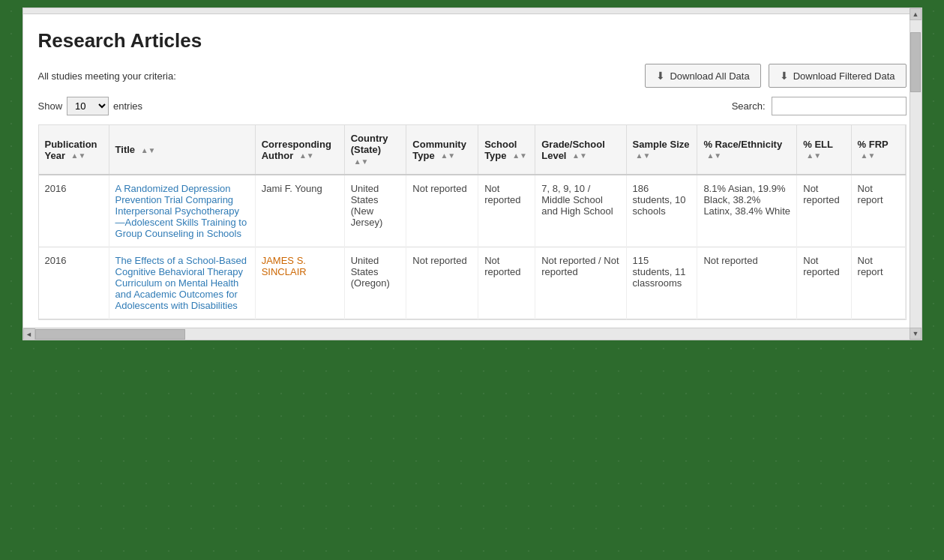 The height and width of the screenshot is (560, 944). What do you see at coordinates (748, 106) in the screenshot?
I see `search-label: Search:` at bounding box center [748, 106].